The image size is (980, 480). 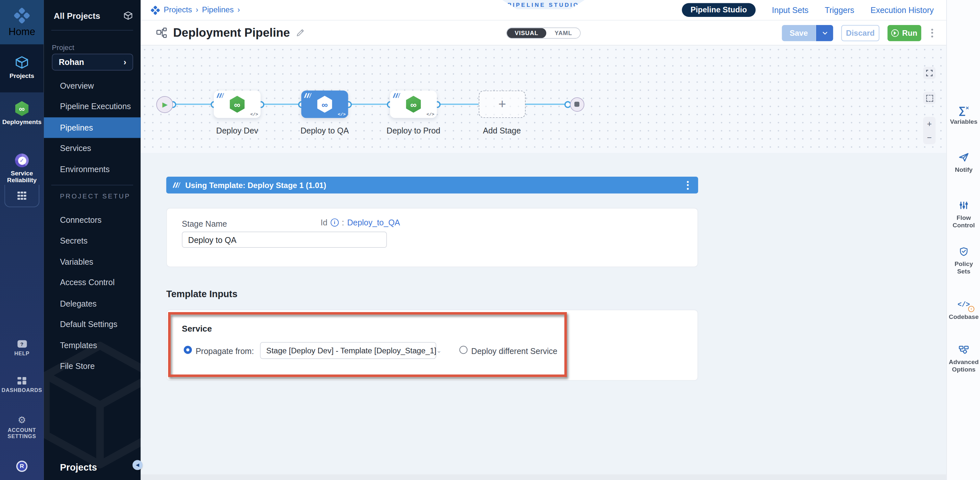 What do you see at coordinates (22, 160) in the screenshot?
I see `service-reliability-icon: ✓` at bounding box center [22, 160].